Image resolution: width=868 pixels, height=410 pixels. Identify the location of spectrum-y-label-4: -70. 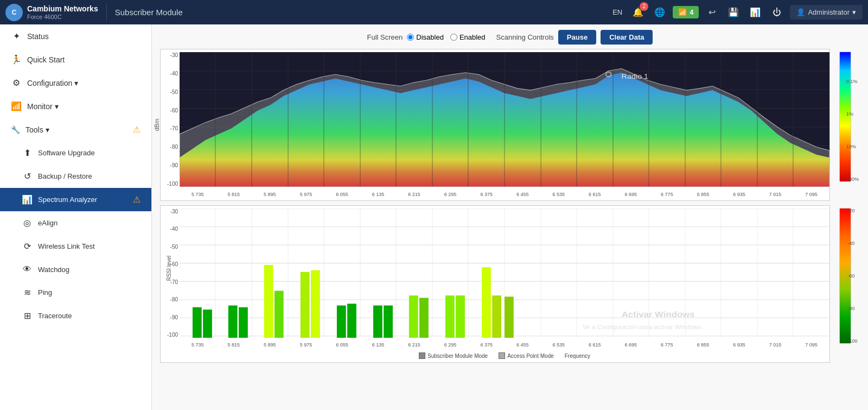
(169, 128).